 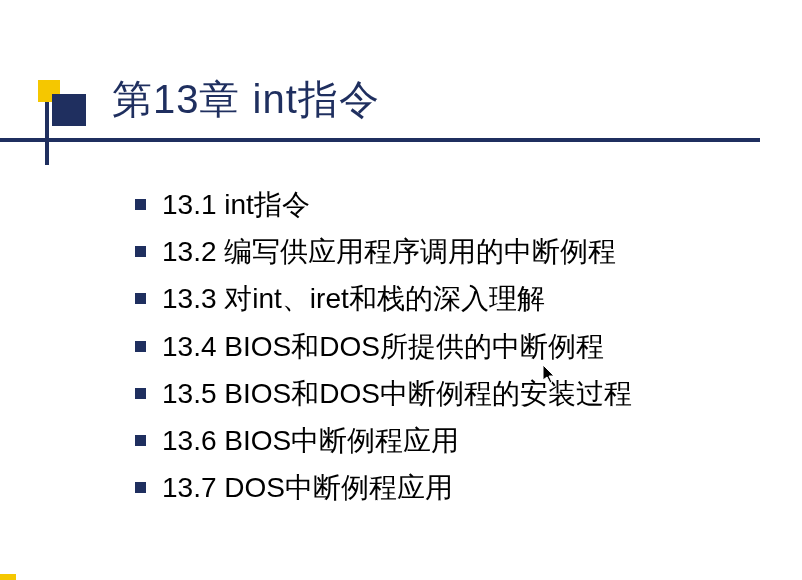 I want to click on bottom-accent, so click(x=8, y=577).